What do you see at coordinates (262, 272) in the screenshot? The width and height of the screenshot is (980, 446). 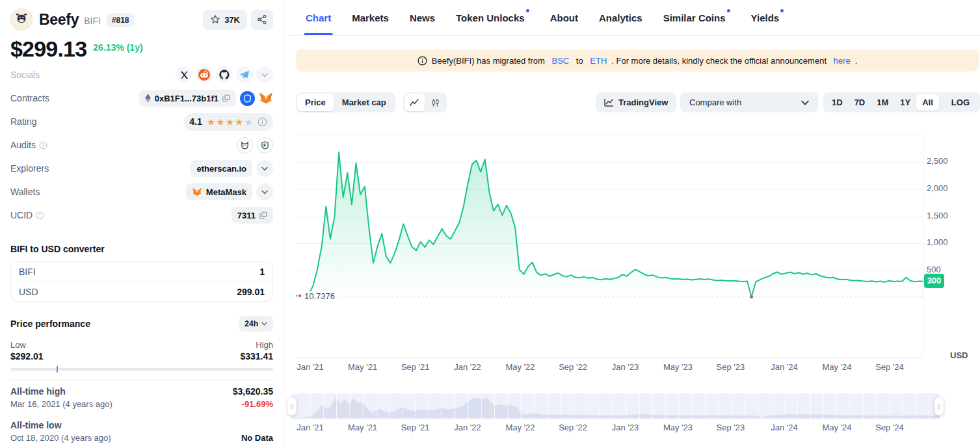 I see `converter-amount-input: 1` at bounding box center [262, 272].